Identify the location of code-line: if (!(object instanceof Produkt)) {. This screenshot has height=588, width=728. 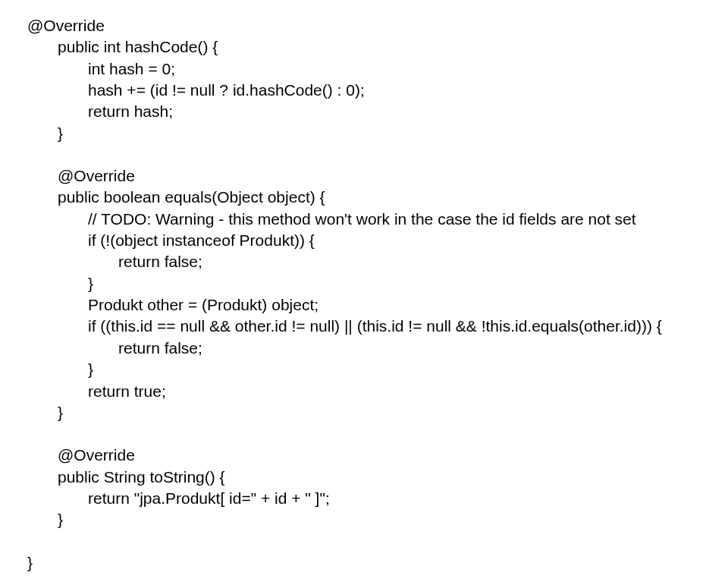
(370, 241).